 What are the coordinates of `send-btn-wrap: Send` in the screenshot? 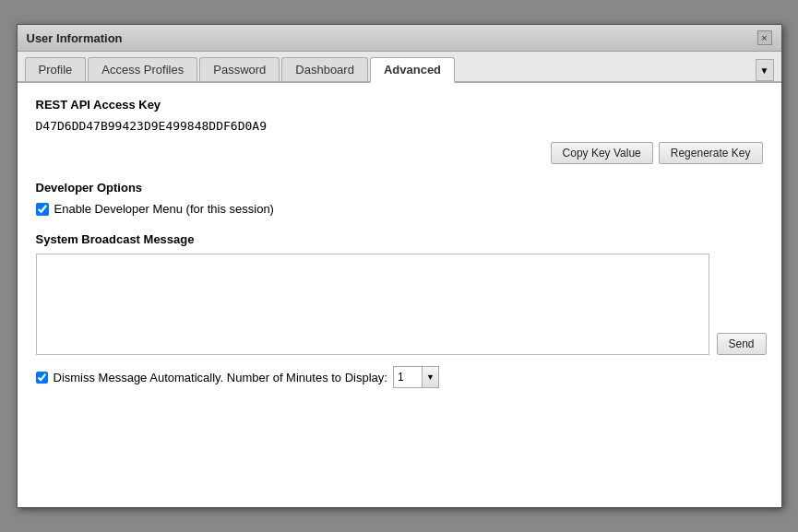 It's located at (738, 344).